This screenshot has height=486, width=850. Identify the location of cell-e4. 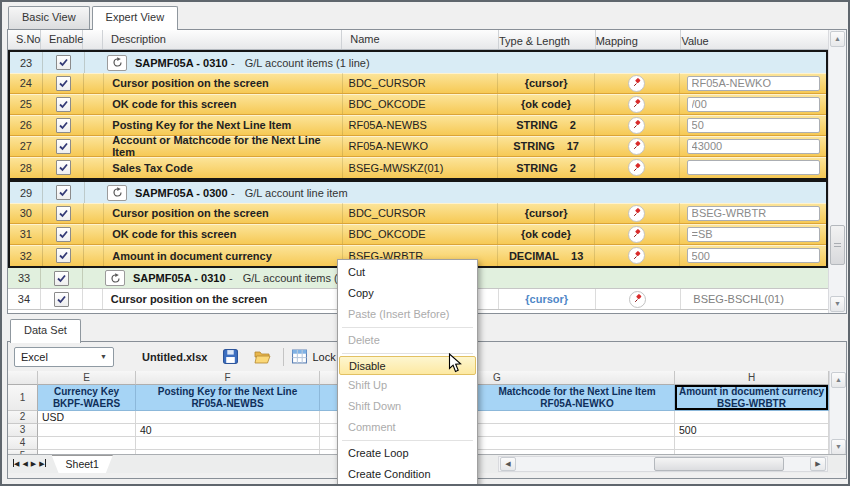
(87, 444).